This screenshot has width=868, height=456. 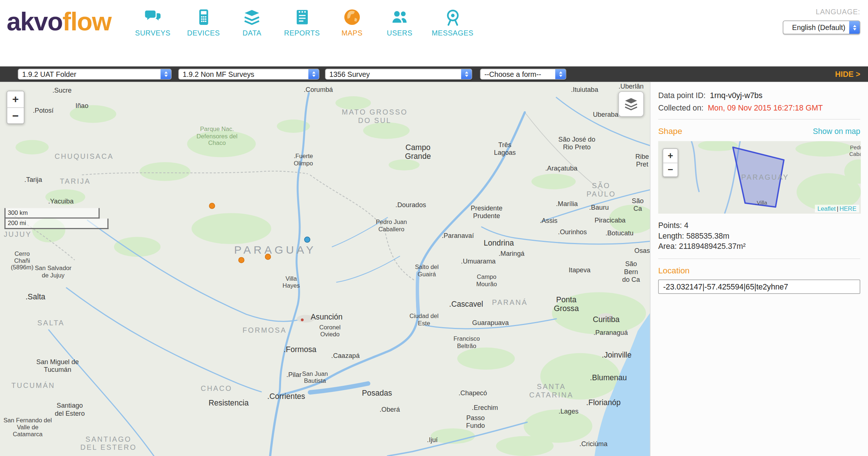 What do you see at coordinates (249, 74) in the screenshot?
I see `survey-group-select: 1.9.2 Non MF Surveys` at bounding box center [249, 74].